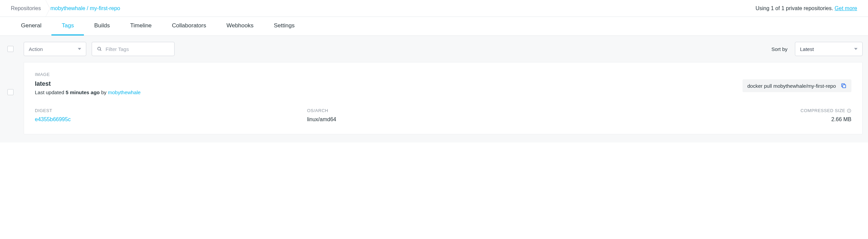 This screenshot has height=239, width=868. Describe the element at coordinates (99, 49) in the screenshot. I see `search-icon` at that location.